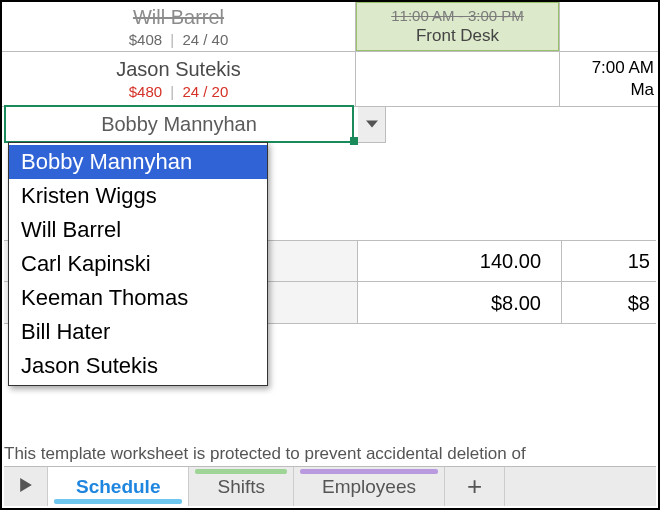  I want to click on employee-name: Will Barrel, so click(178, 17).